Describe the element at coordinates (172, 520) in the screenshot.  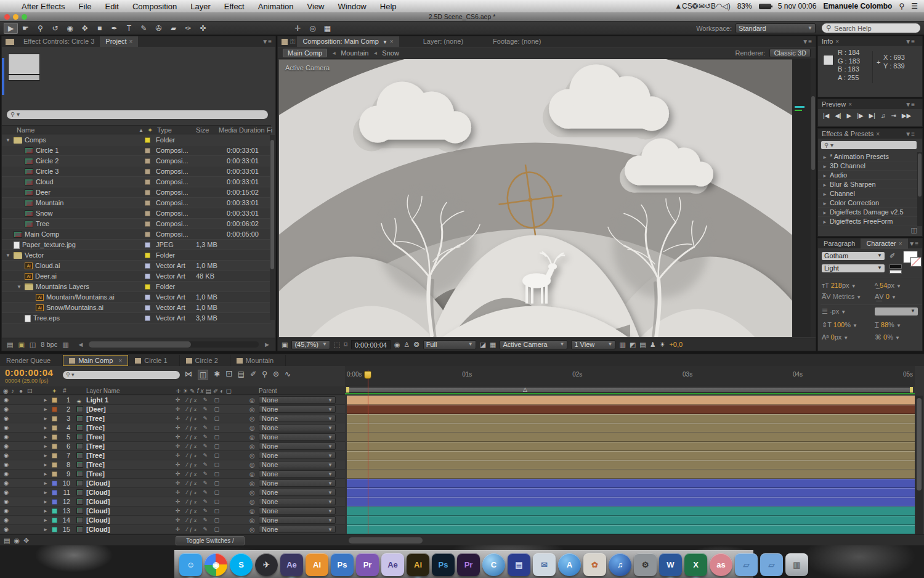
I see `layer-row: ◉ ► 14 [Cloud] ✛ ∕fx ✎ ▢ ◎ None▼` at that location.